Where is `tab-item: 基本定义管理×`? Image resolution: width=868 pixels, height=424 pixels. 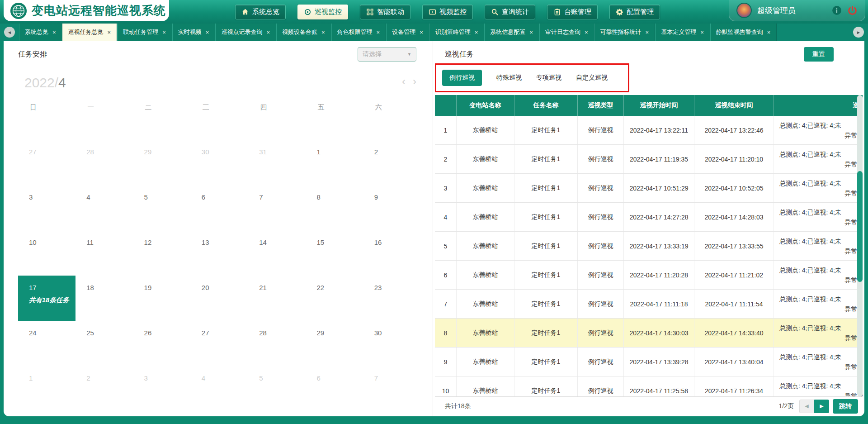 tab-item: 基本定义管理× is located at coordinates (683, 32).